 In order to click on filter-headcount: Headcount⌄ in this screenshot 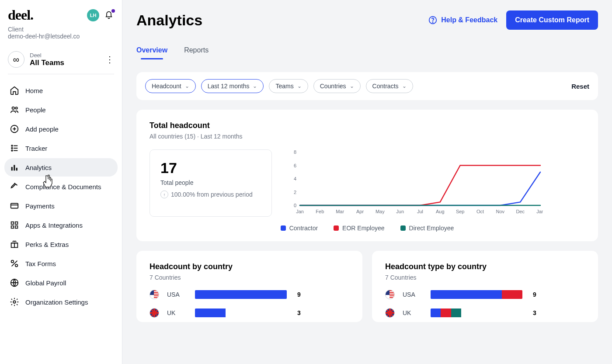, I will do `click(170, 86)`.